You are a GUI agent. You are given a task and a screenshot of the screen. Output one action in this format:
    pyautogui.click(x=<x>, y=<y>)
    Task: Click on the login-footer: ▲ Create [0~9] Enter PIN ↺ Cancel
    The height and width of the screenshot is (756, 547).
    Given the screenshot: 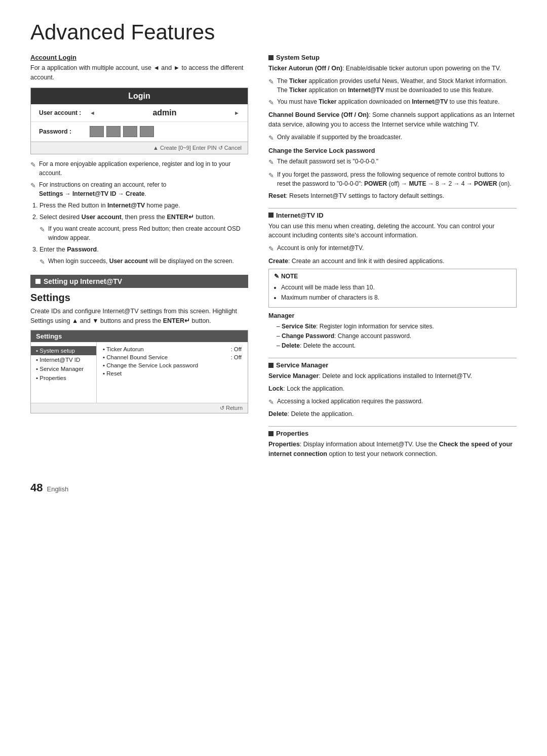 What is the action you would take?
    pyautogui.click(x=139, y=148)
    